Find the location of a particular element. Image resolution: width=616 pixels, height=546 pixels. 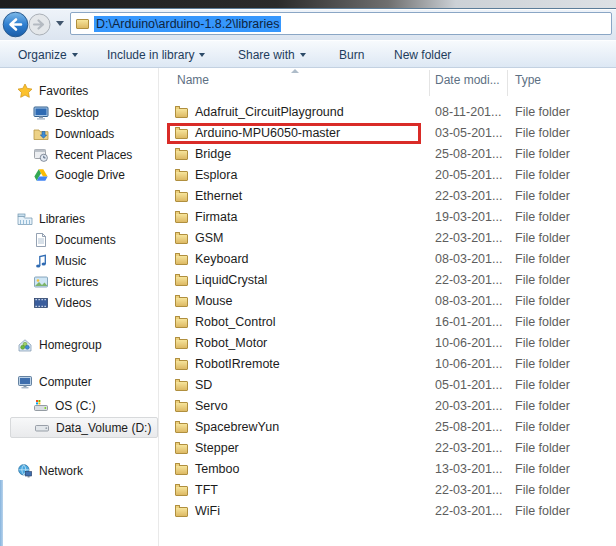

computer-icon is located at coordinates (25, 382).